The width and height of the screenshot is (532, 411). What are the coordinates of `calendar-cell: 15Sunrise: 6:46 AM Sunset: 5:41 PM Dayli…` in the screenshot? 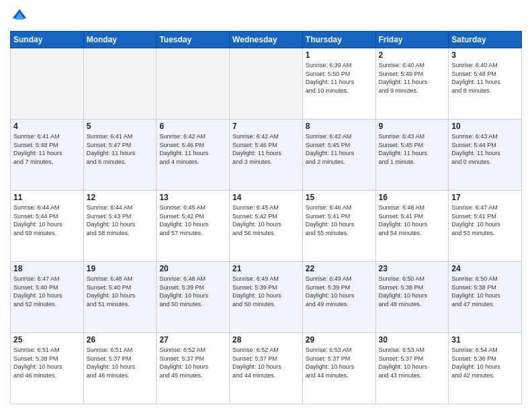 It's located at (339, 226).